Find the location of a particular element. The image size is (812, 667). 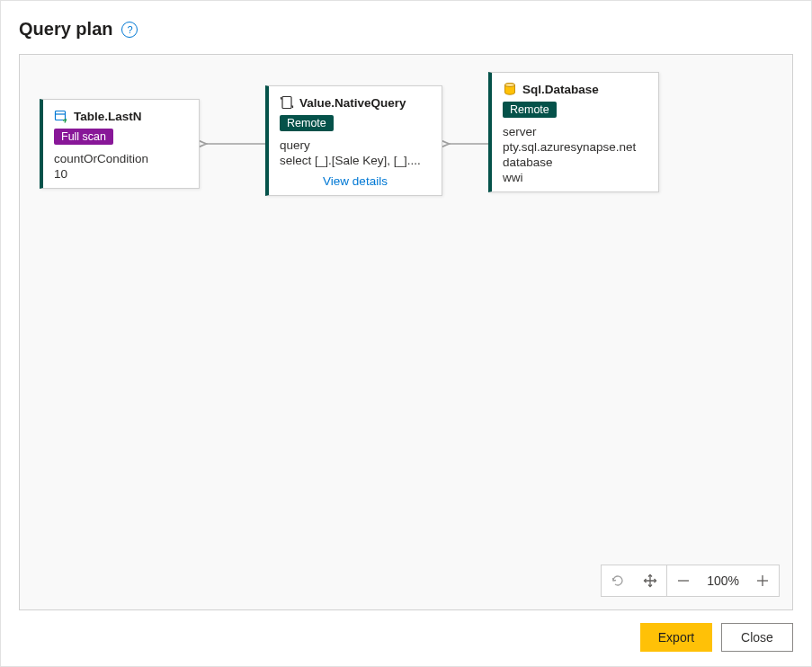

plan-node-native-query: Value.NativeQuery Remote query select [_… is located at coordinates (354, 140).